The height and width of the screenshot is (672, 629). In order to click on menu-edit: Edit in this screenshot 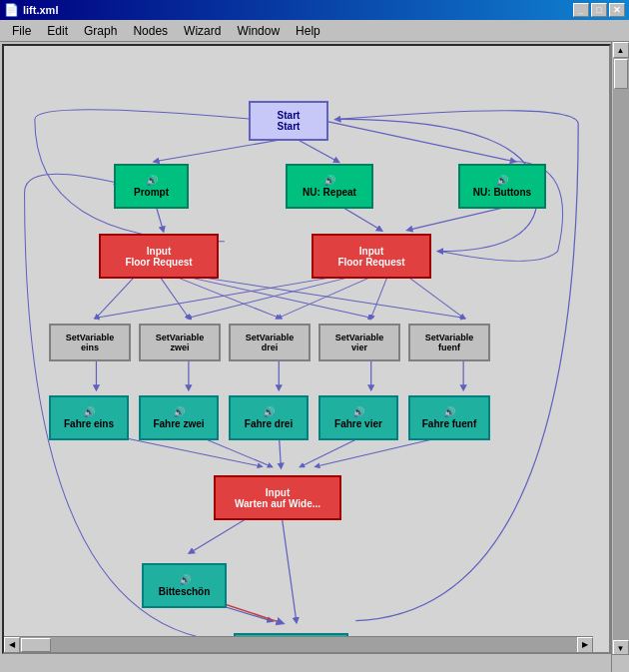, I will do `click(58, 31)`.